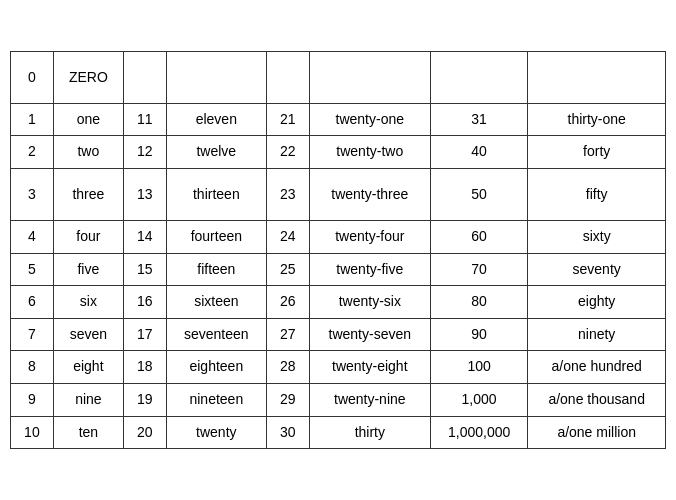  Describe the element at coordinates (288, 152) in the screenshot. I see `cell-n3: 22` at that location.